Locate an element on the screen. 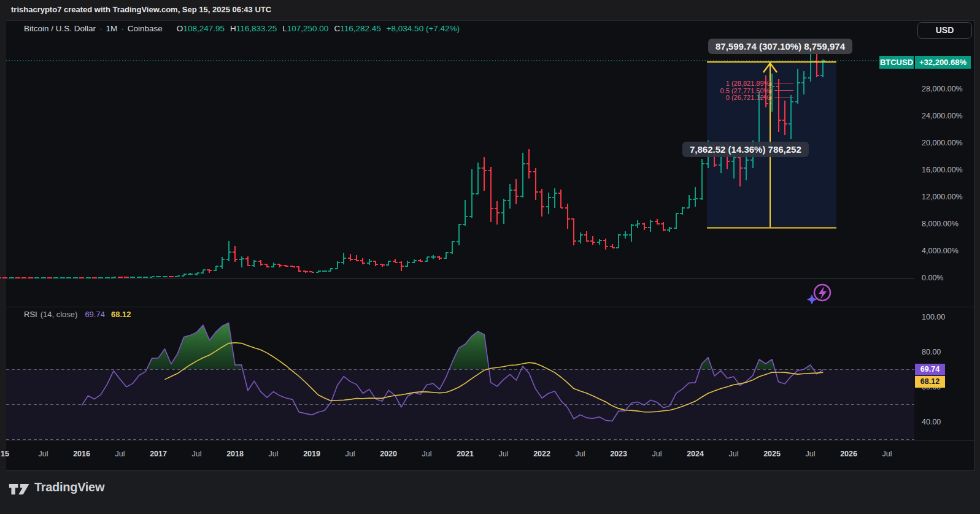 The height and width of the screenshot is (514, 980). price-axis-tick: 24,000.00% is located at coordinates (943, 116).